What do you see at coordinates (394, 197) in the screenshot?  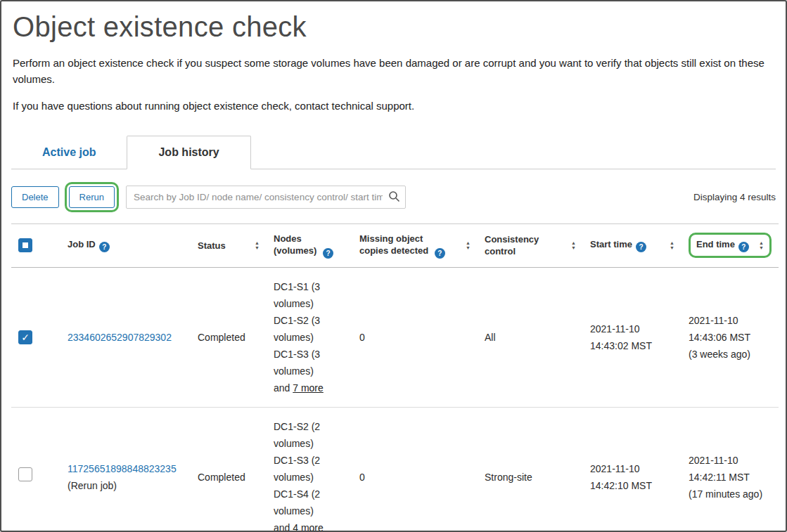 I see `toolbar: Delete Rerun Displaying 4 results` at bounding box center [394, 197].